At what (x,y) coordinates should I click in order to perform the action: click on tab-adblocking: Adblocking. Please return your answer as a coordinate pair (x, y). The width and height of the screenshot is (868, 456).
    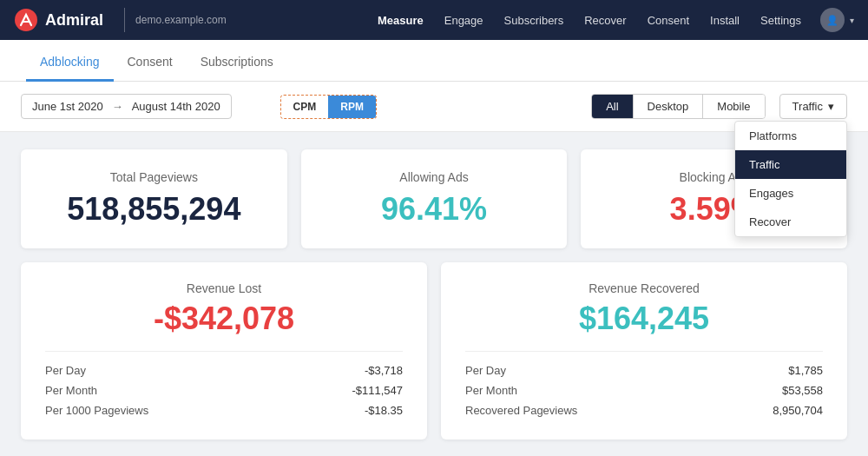
    Looking at the image, I should click on (69, 63).